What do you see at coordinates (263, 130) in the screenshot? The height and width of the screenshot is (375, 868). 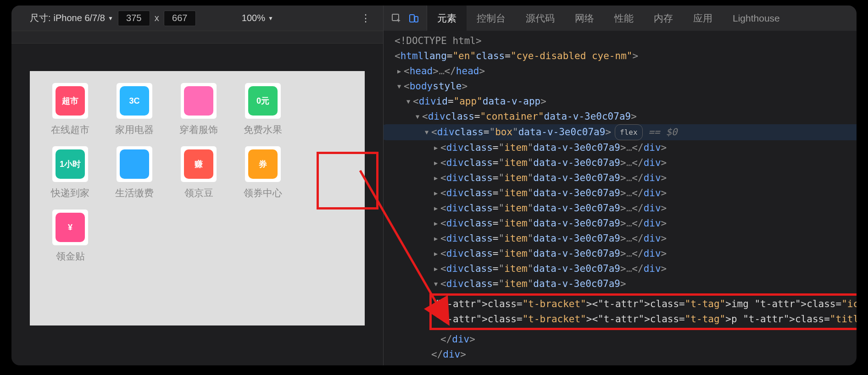 I see `app-label: 免费水果` at bounding box center [263, 130].